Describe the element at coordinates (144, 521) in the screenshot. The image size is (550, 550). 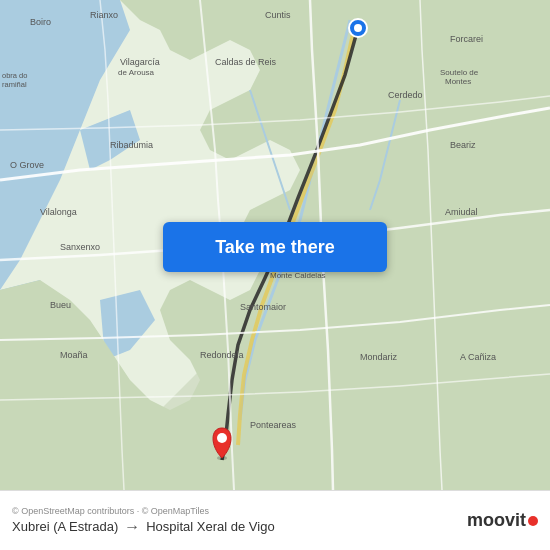
I see `footer-left: © OpenStreetMap contributors · © OpenMap…` at that location.